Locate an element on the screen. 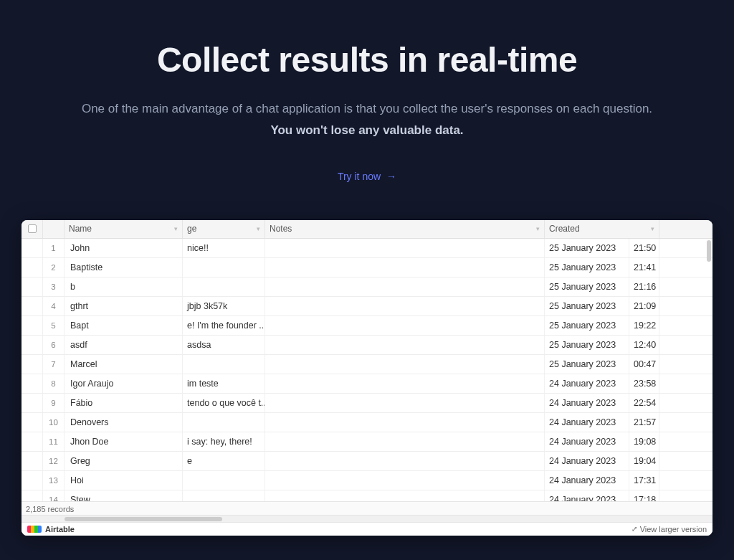 The width and height of the screenshot is (734, 560). table-row: 11Jhon Doei say: hey, there!24 January 2… is located at coordinates (367, 442).